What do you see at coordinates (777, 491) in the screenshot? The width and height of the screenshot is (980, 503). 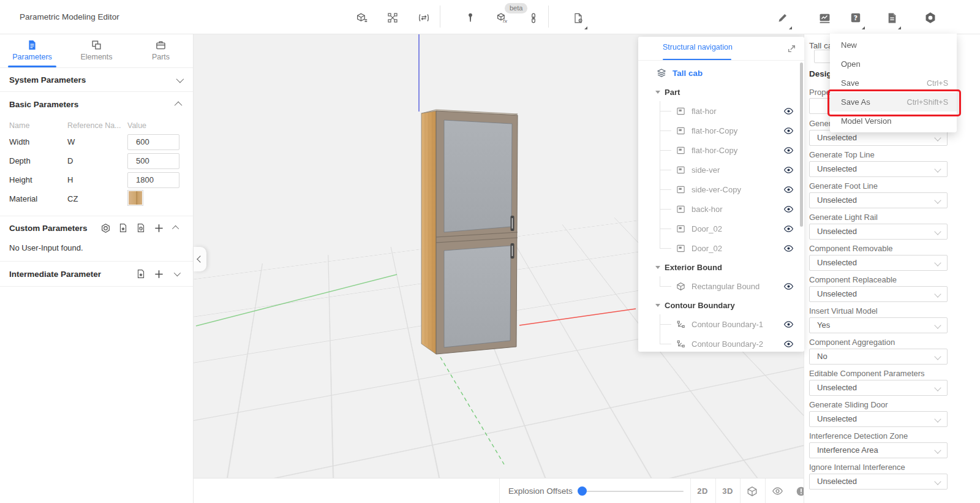 I see `eye-icon` at bounding box center [777, 491].